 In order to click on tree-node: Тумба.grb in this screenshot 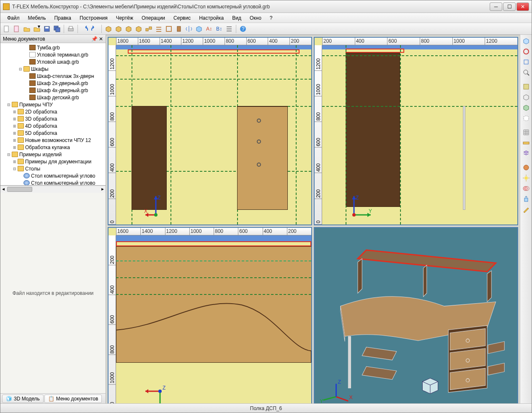, I will do `click(53, 48)`.